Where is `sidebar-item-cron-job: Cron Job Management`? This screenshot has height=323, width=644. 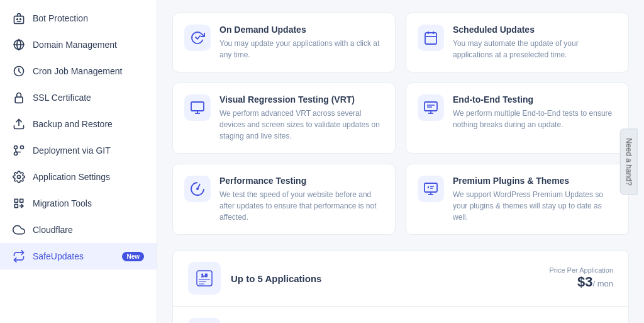
sidebar-item-cron-job: Cron Job Management is located at coordinates (78, 71).